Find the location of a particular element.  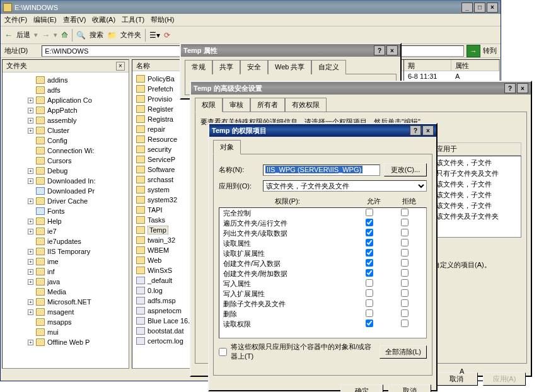

tree-item: +assembly is located at coordinates (66, 120).